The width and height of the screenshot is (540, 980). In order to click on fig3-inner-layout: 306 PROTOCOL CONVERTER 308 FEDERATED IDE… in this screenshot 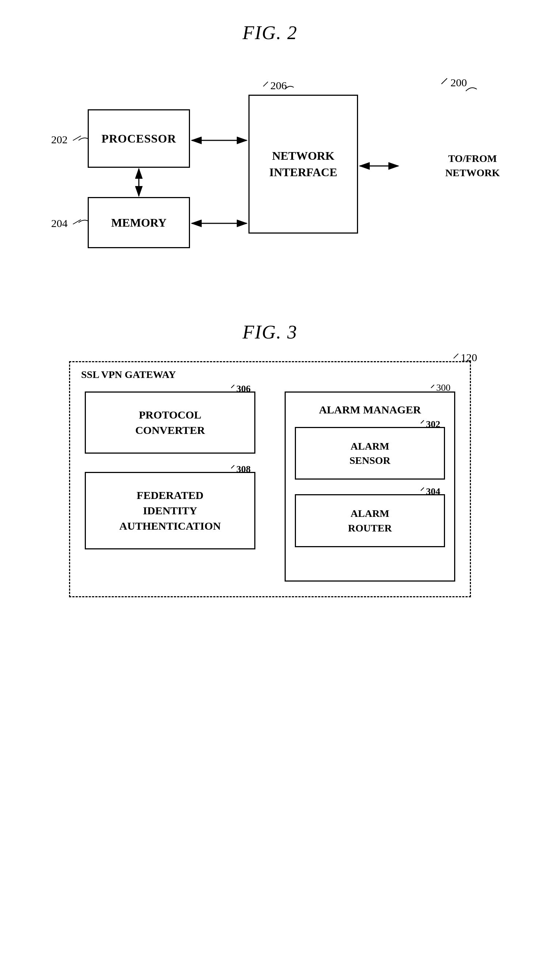, I will do `click(270, 487)`.